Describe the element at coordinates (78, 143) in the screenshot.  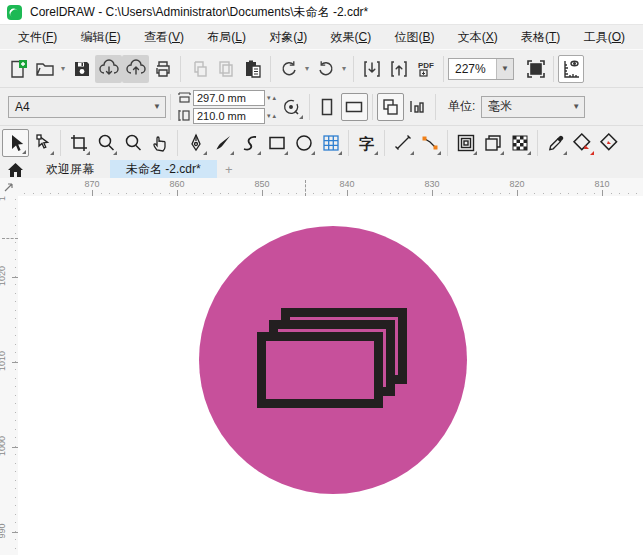
I see `crop-tool` at that location.